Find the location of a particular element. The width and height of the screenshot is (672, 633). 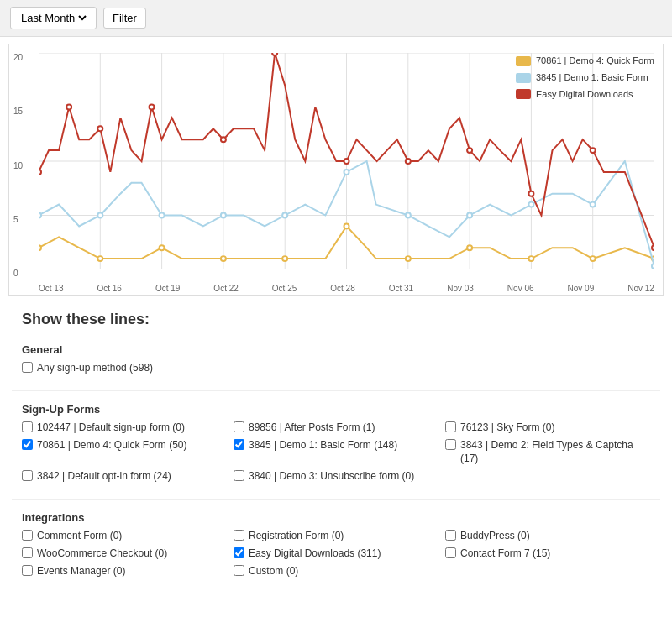

form-3845: 3845 | Demo 1: Basic Form (148) is located at coordinates (336, 453).